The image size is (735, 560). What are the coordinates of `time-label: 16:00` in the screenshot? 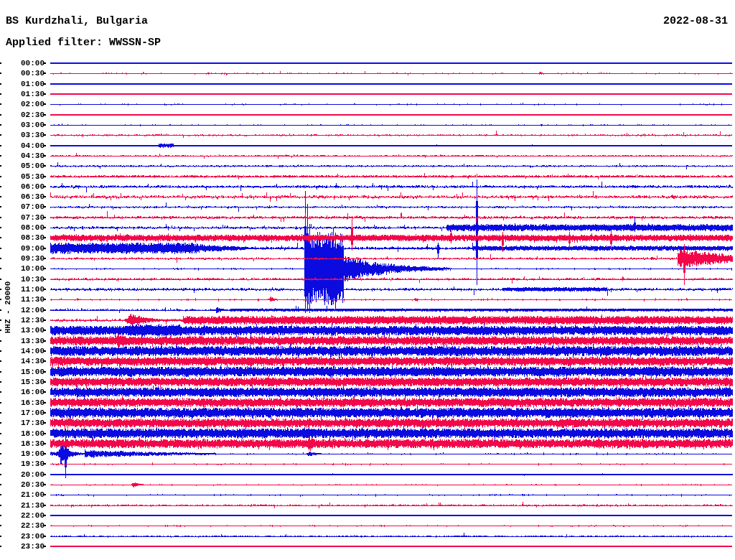 It's located at (24, 392).